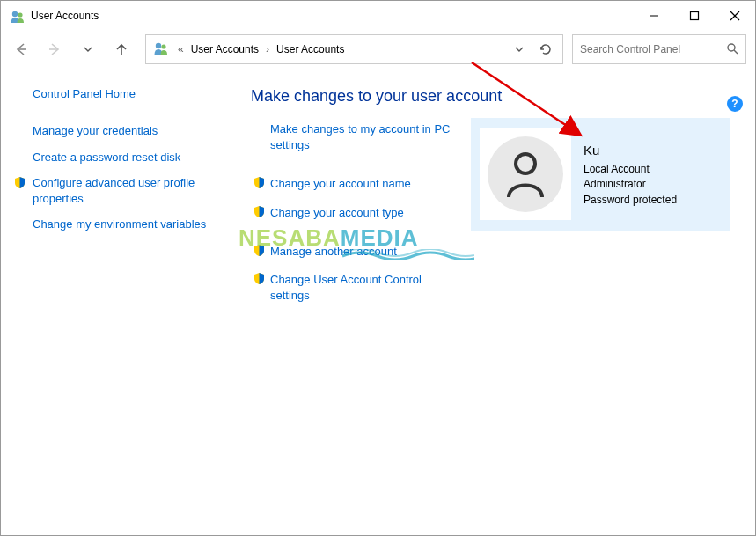 The image size is (756, 536). What do you see at coordinates (694, 16) in the screenshot?
I see `maximize-button` at bounding box center [694, 16].